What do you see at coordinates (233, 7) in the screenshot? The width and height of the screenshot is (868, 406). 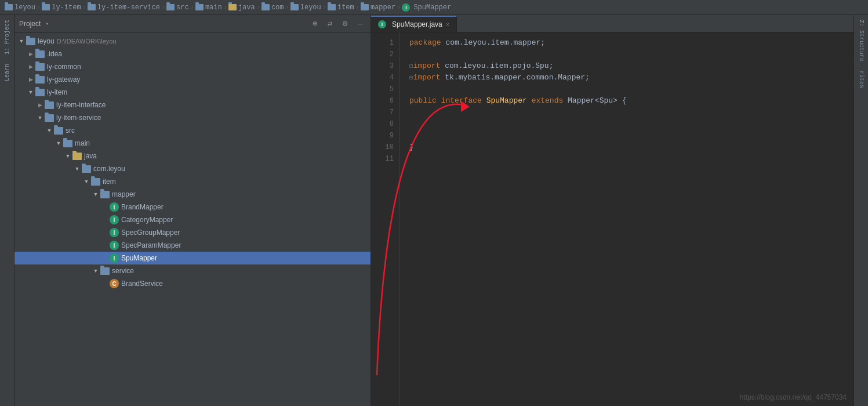 I see `folder-yellow-icon` at bounding box center [233, 7].